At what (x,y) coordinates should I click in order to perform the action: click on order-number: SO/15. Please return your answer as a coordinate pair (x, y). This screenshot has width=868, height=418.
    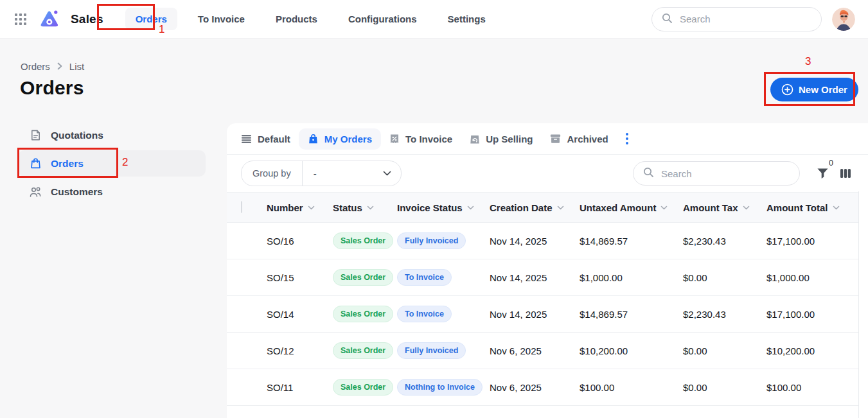
    Looking at the image, I should click on (299, 277).